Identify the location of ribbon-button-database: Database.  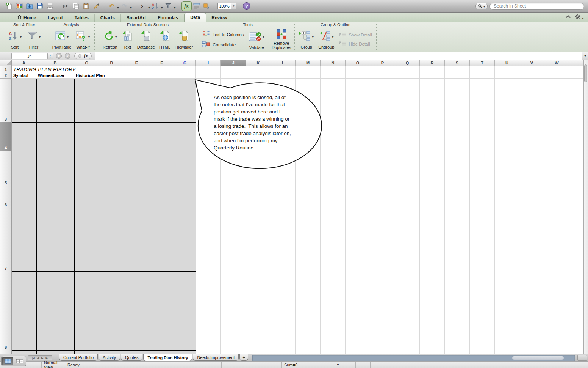
(146, 39).